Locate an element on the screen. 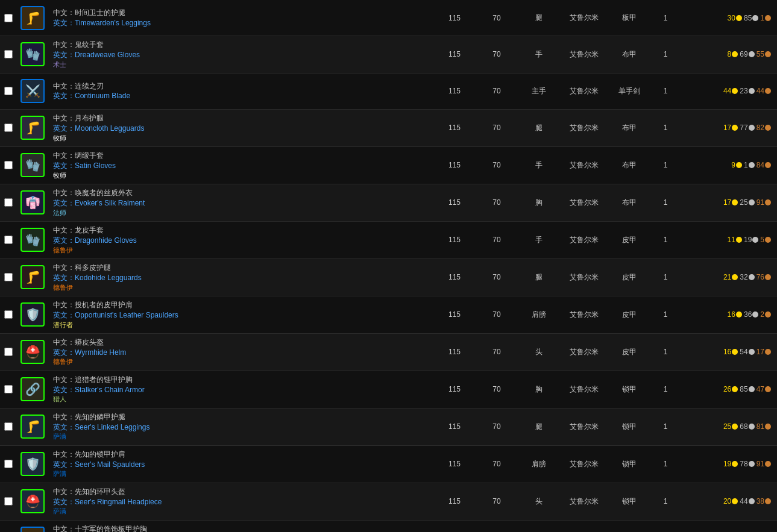  item-icon-col: 🛡️ is located at coordinates (33, 464).